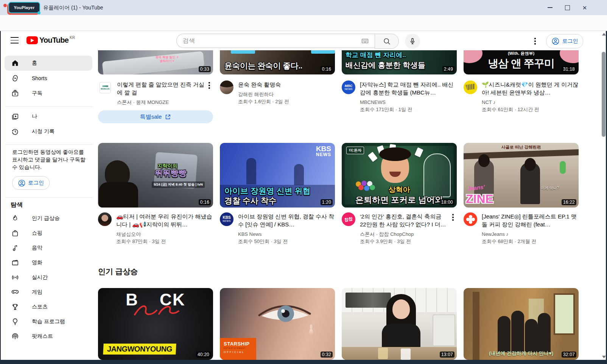  What do you see at coordinates (408, 102) in the screenshot?
I see `channel-name: MBCNEWS` at bounding box center [408, 102].